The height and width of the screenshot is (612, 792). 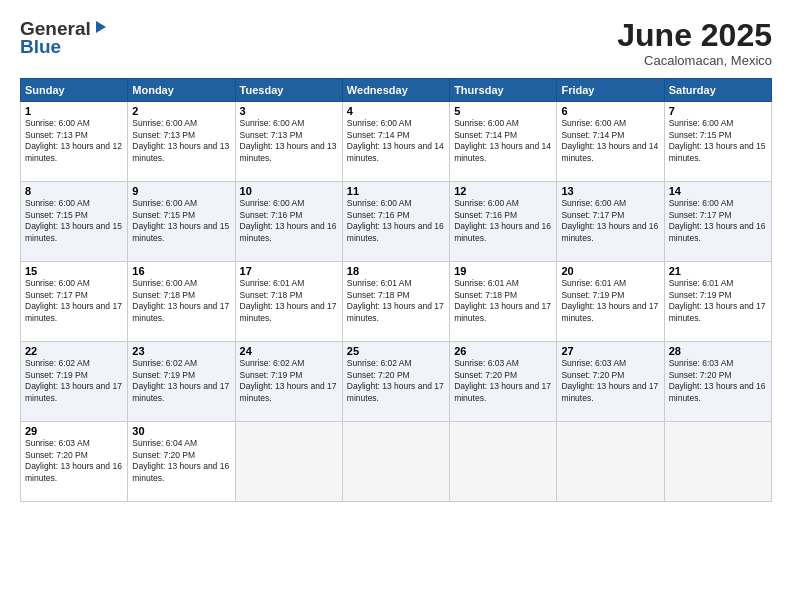 What do you see at coordinates (610, 382) in the screenshot?
I see `calendar-cell: 27Sunrise: 6:03 AMSunset: 7:20 PMDayligh…` at bounding box center [610, 382].